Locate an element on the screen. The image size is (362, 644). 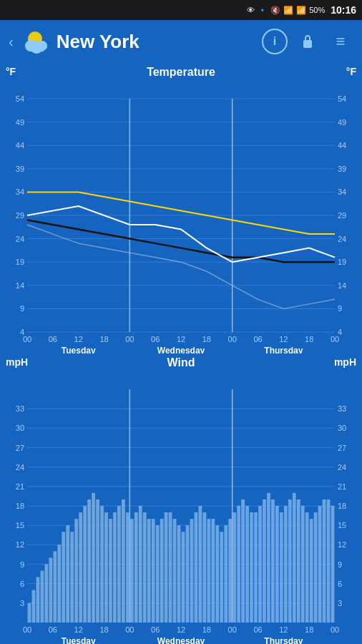
back-button: ‹ is located at coordinates (11, 42).